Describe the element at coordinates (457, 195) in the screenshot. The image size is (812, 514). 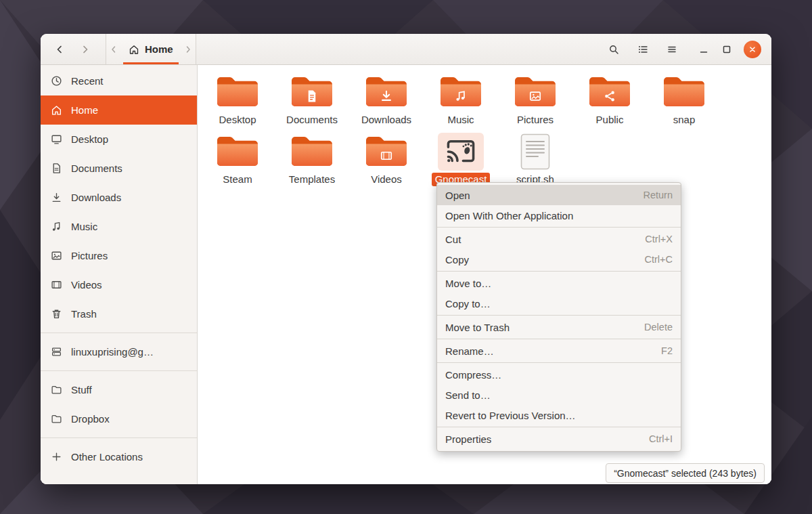
I see `menu-item-label: Open` at that location.